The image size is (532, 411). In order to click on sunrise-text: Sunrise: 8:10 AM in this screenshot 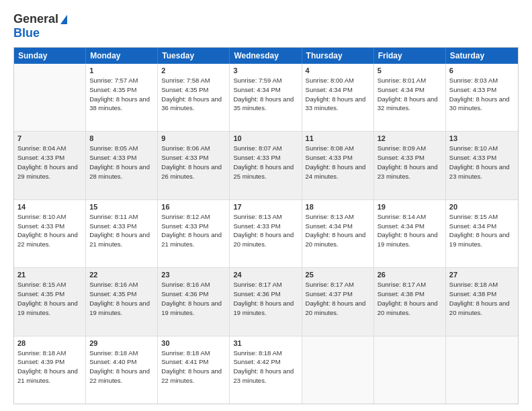, I will do `click(50, 217)`.